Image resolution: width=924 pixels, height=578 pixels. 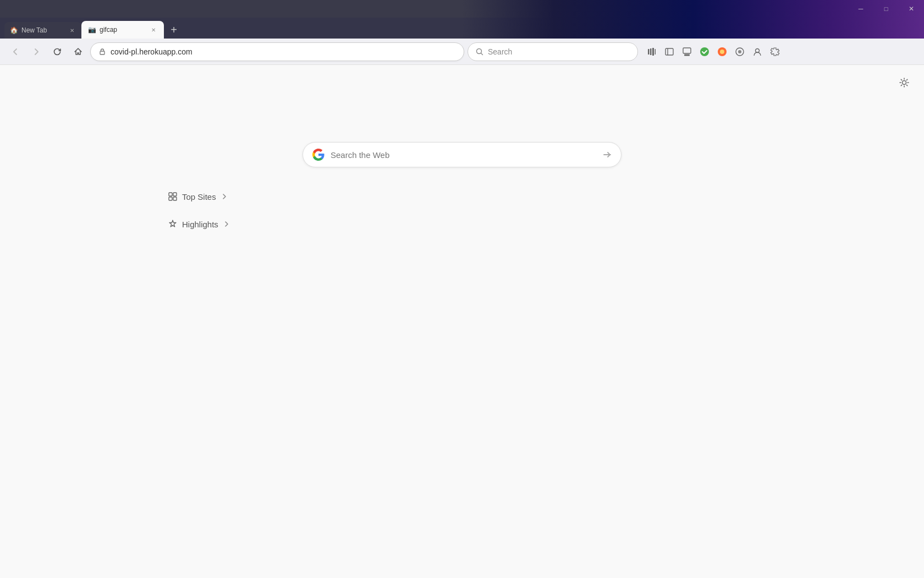 I want to click on url-text: covid-pl.herokuapp.com, so click(x=152, y=52).